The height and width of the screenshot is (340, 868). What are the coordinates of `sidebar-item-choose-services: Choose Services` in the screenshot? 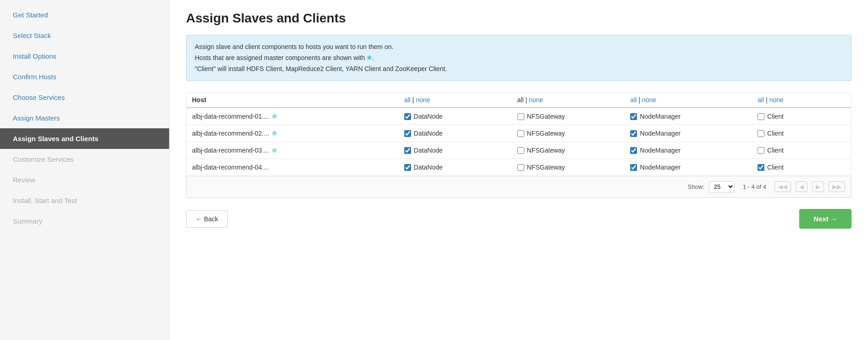 It's located at (84, 97).